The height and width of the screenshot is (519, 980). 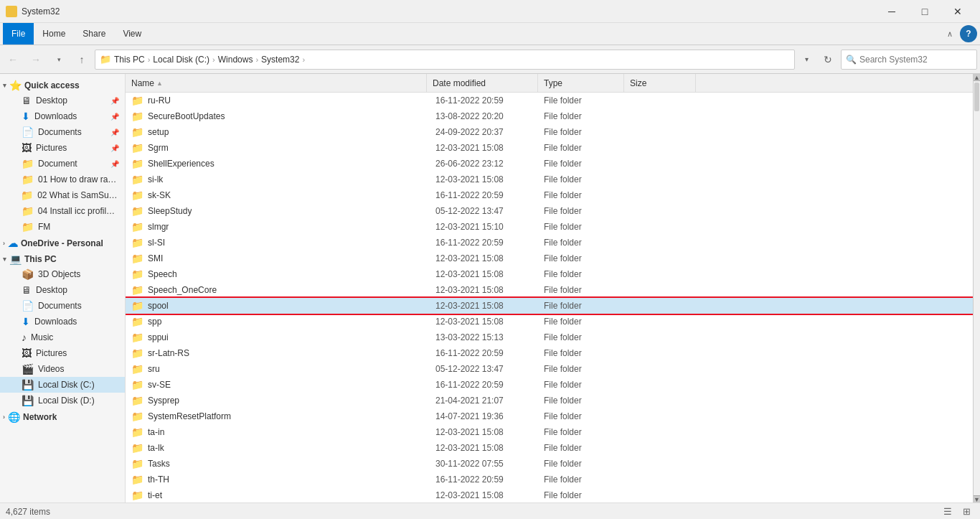 What do you see at coordinates (54, 34) in the screenshot?
I see `tab-home: Home` at bounding box center [54, 34].